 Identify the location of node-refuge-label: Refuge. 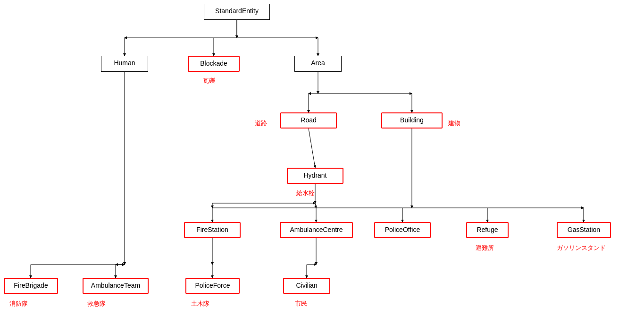
(487, 230).